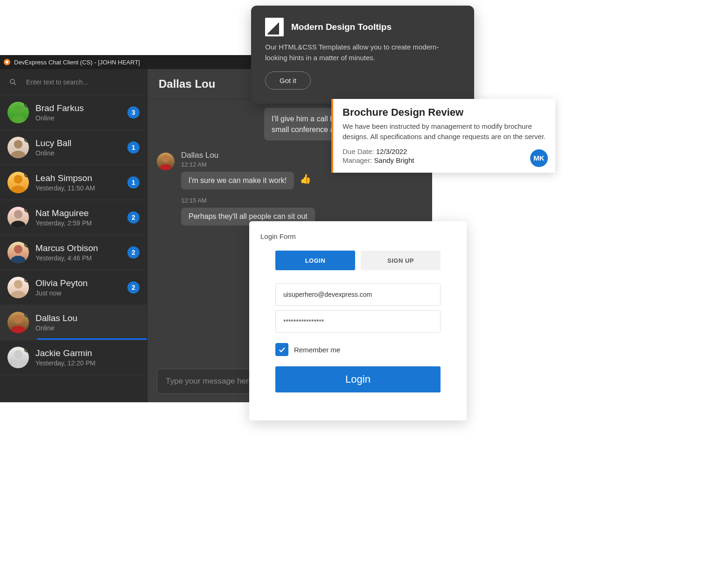  I want to click on contact-item: Jackie GarminYesterday, 12:20 PM, so click(74, 357).